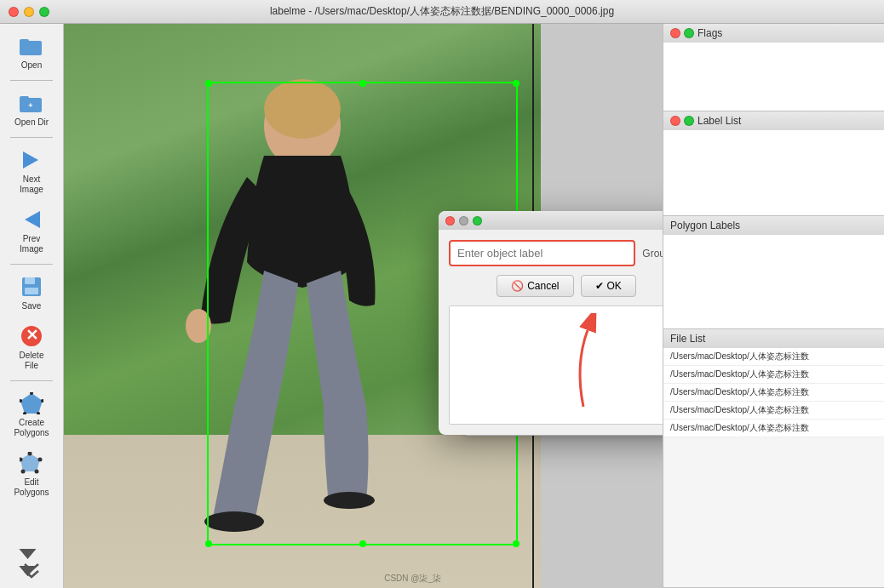 This screenshot has height=588, width=884. Describe the element at coordinates (675, 33) in the screenshot. I see `flags-close-btn` at that location.